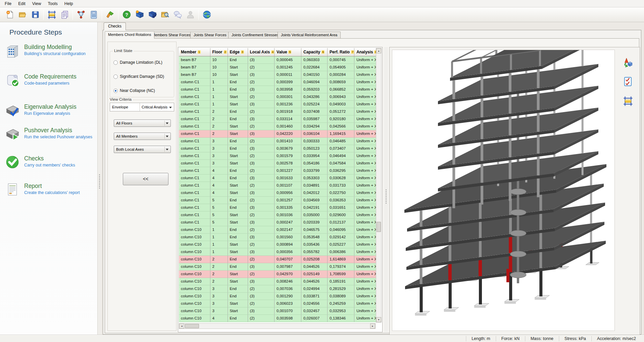  Describe the element at coordinates (279, 67) in the screenshot. I see `table-row: beam B710Start(2)0,0012450,0226840,05490…` at that location.